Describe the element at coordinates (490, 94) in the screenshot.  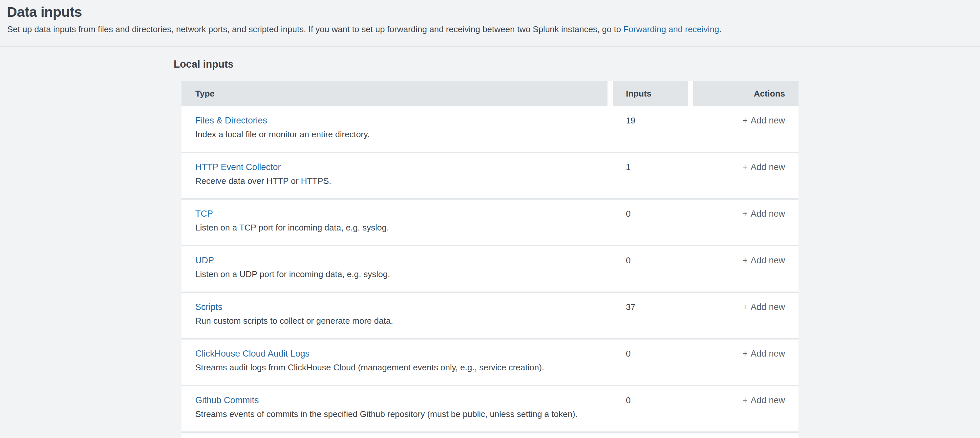
I see `table-header-row: Type Inputs Actions` at that location.